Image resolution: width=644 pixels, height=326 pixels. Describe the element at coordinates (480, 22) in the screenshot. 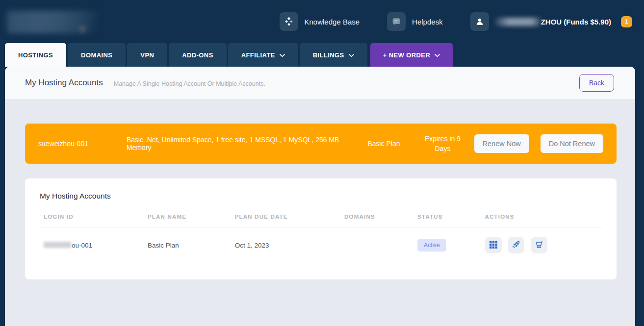

I see `user-icon` at that location.